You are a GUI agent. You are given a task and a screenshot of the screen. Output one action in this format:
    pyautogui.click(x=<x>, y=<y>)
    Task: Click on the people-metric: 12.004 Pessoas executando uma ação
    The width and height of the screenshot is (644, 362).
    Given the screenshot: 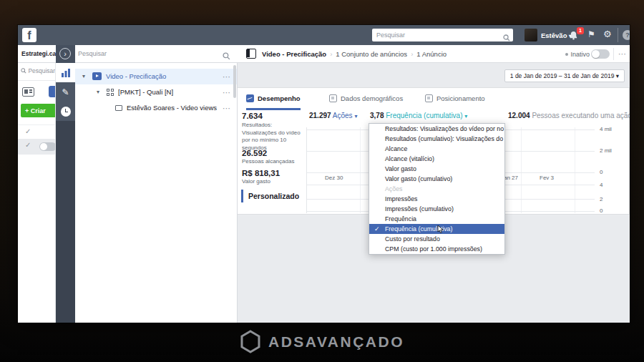 What is the action you would take?
    pyautogui.click(x=569, y=116)
    